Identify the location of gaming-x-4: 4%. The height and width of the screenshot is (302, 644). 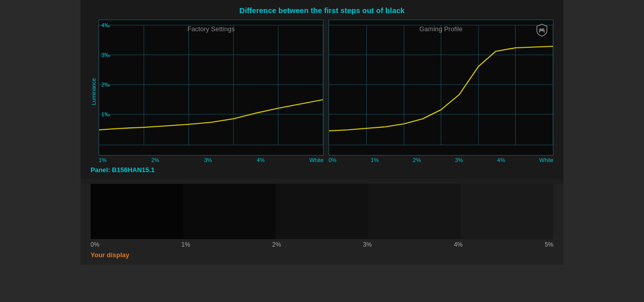
(501, 160).